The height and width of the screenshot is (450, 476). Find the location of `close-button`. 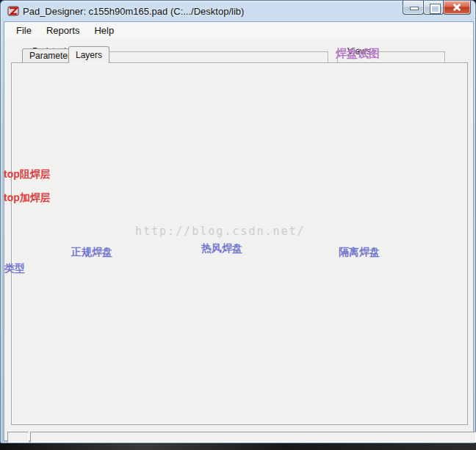

close-button is located at coordinates (457, 7).